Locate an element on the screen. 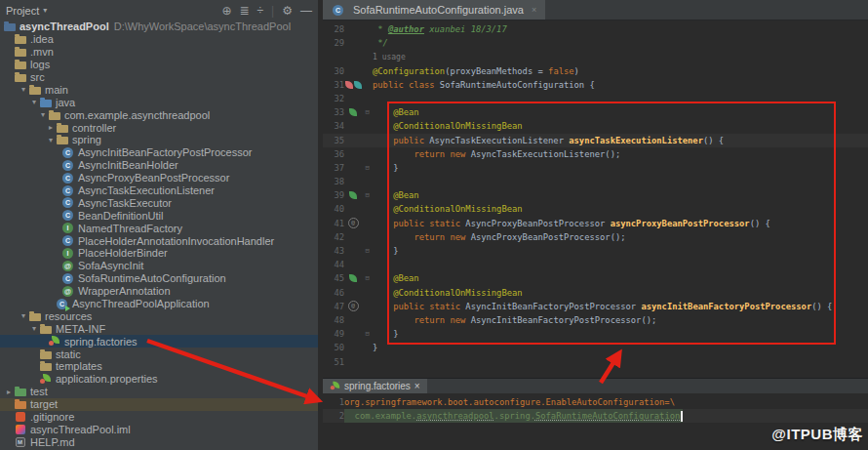  code-line-43: 43⊟ } is located at coordinates (595, 251).